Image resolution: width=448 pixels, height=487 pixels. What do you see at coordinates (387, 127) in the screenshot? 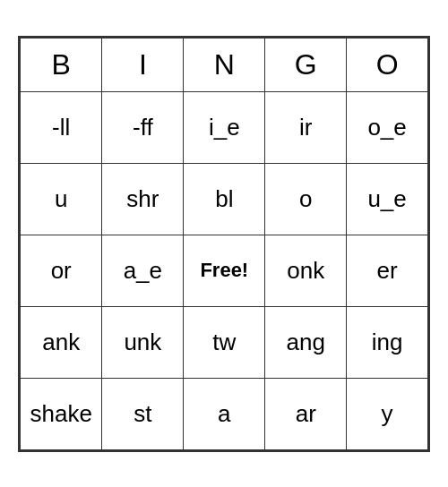
I see `table-cell: o_e` at bounding box center [387, 127].